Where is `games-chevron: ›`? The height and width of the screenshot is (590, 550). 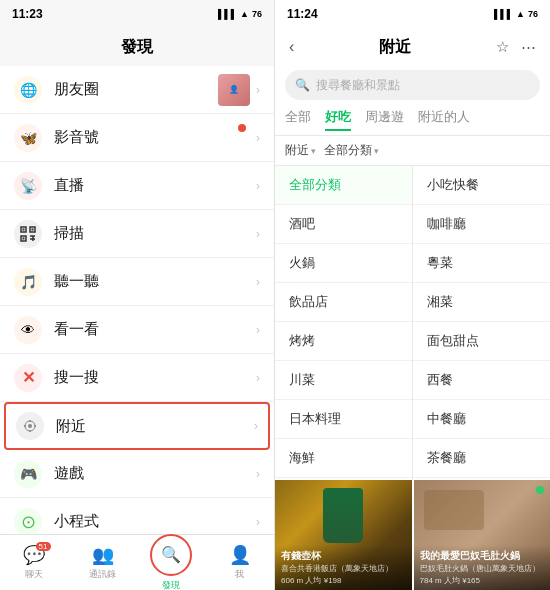
games-chevron: › is located at coordinates (258, 474).